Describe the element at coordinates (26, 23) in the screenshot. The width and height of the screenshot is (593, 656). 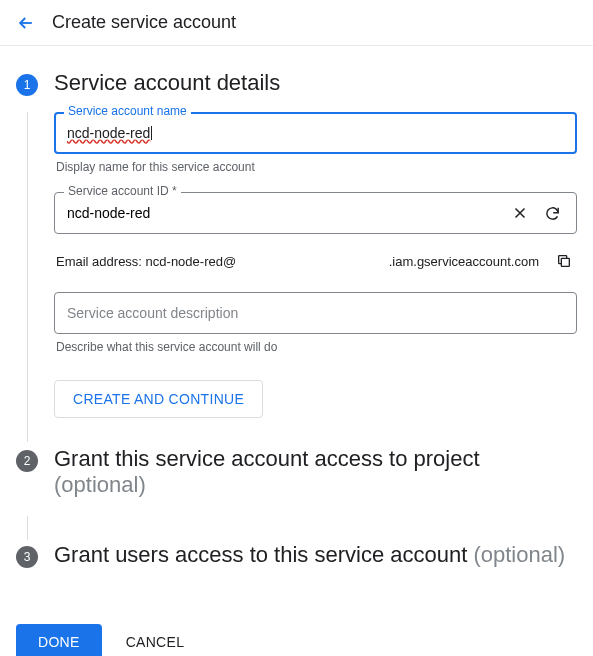
I see `back-arrow-icon` at that location.